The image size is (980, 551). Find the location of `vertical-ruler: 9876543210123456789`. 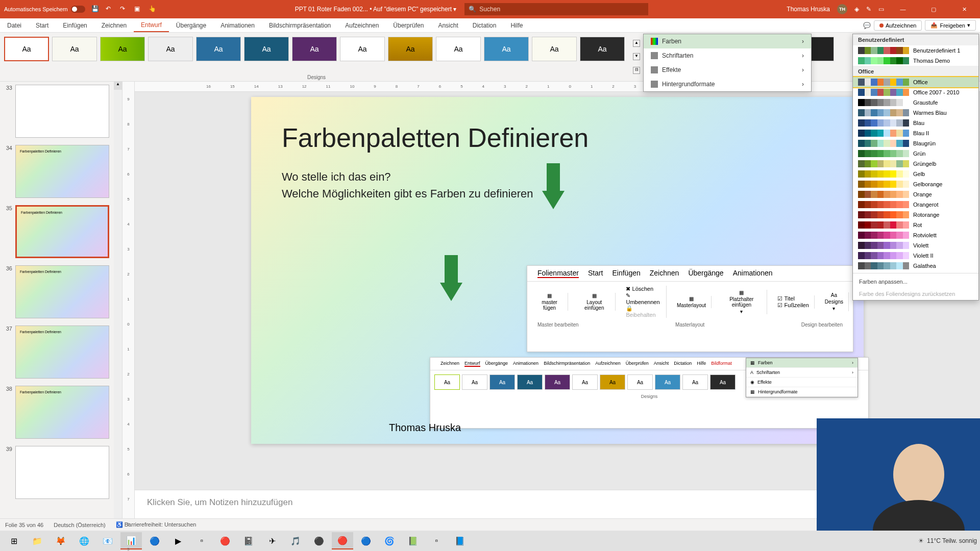

vertical-ruler: 9876543210123456789 is located at coordinates (129, 300).